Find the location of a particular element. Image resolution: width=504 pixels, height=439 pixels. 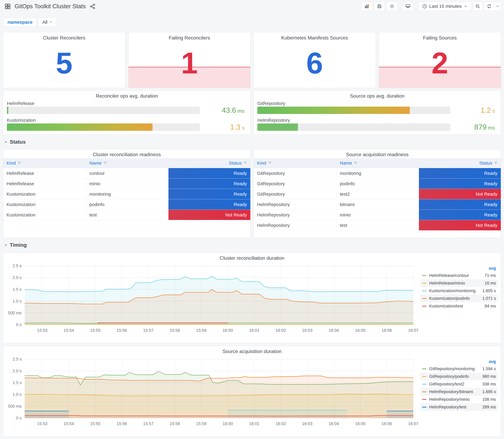

toolbar-spacer is located at coordinates (416, 6).